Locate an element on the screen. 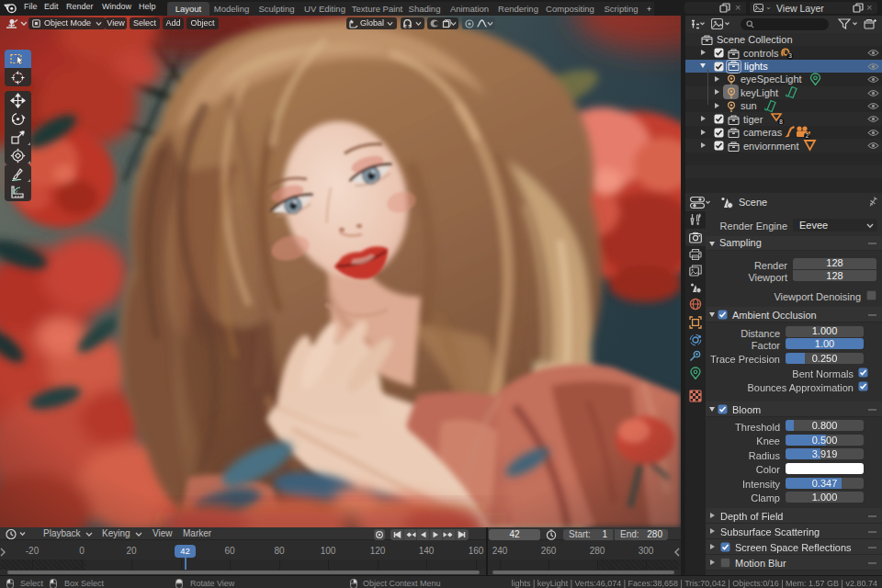 The height and width of the screenshot is (588, 882). svg-text: 3 is located at coordinates (790, 55).